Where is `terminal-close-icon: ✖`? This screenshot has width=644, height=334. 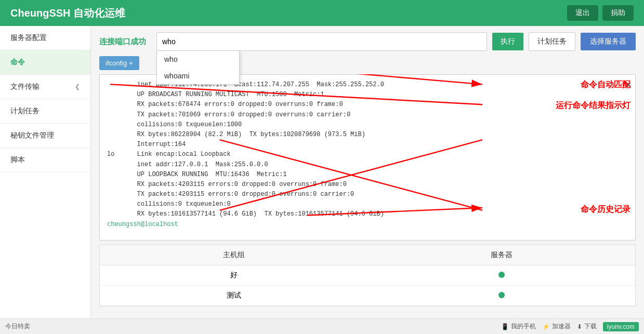 terminal-close-icon: ✖ is located at coordinates (628, 85).